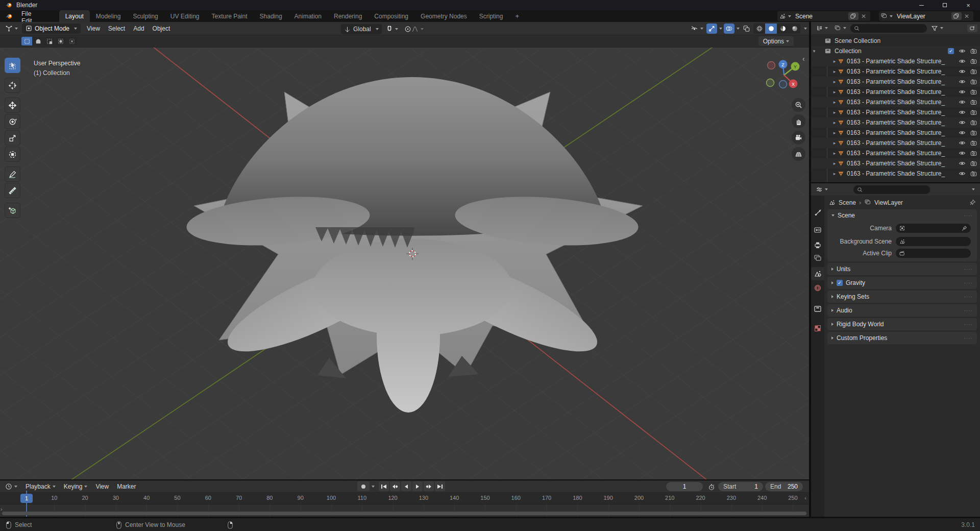 This screenshot has width=980, height=531. I want to click on viewport-menu-view: View, so click(93, 29).